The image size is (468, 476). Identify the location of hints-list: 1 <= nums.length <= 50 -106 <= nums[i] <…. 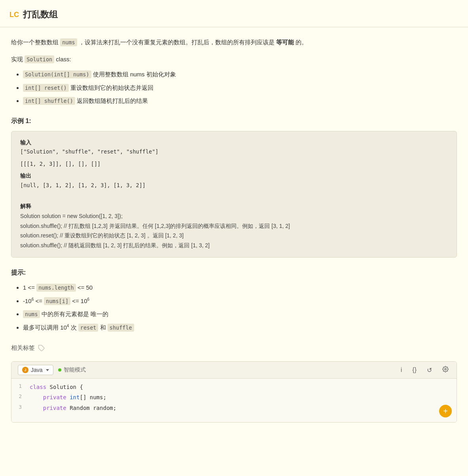
(234, 307).